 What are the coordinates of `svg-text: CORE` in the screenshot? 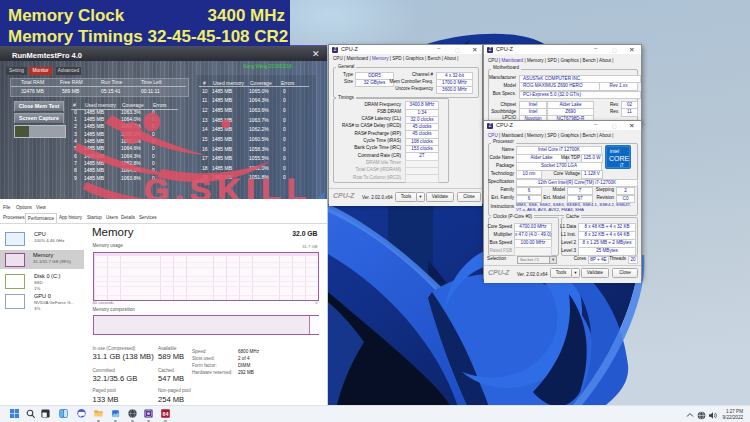 It's located at (620, 158).